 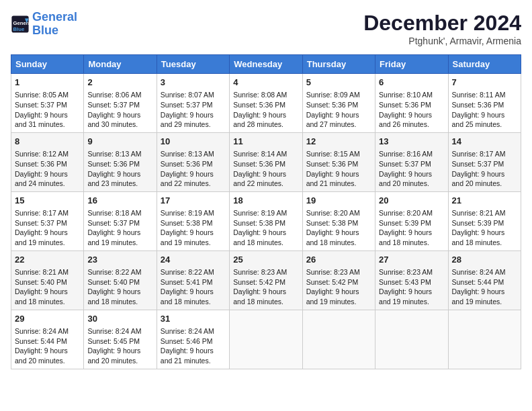 I want to click on daylight-label: Daylight: 9 hours and 28 minutes., so click(x=259, y=120).